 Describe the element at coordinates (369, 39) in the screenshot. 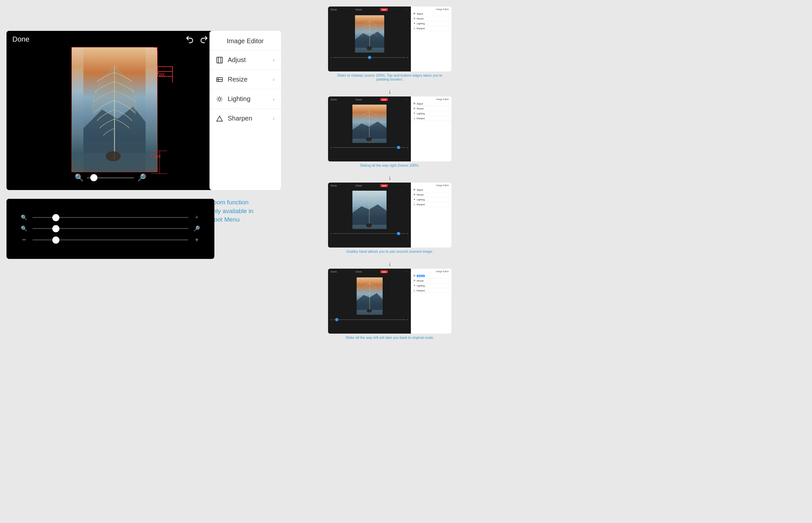

I see `thumb-editor-1: Done Close ●●● ···` at that location.